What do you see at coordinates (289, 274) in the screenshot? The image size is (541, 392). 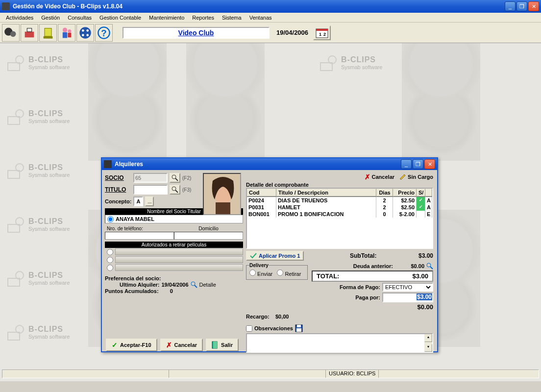 I see `delivery-retirar-label: Retirar` at bounding box center [289, 274].